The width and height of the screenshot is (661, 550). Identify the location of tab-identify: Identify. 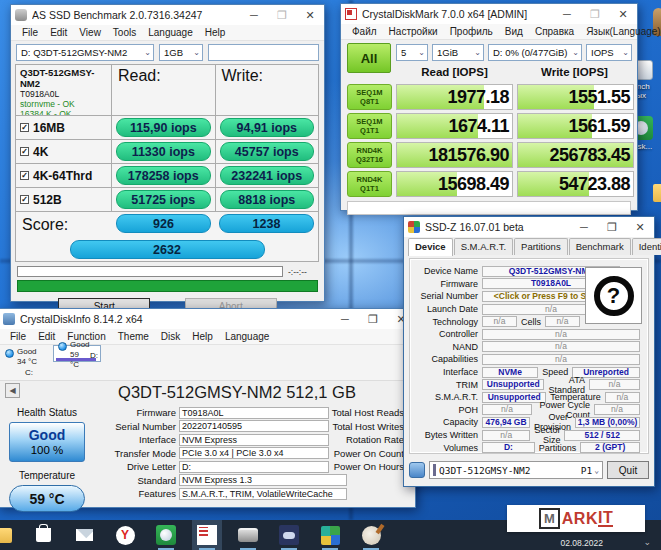
(646, 246).